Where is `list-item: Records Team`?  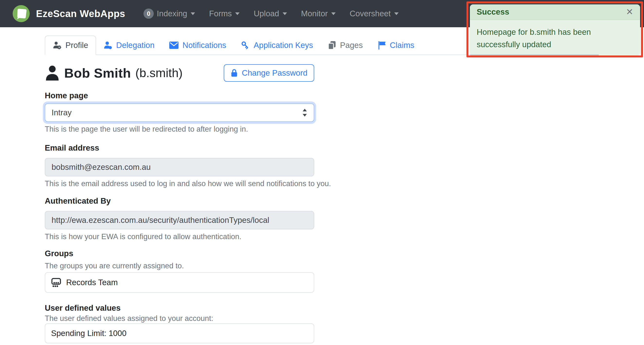 list-item: Records Team is located at coordinates (180, 282).